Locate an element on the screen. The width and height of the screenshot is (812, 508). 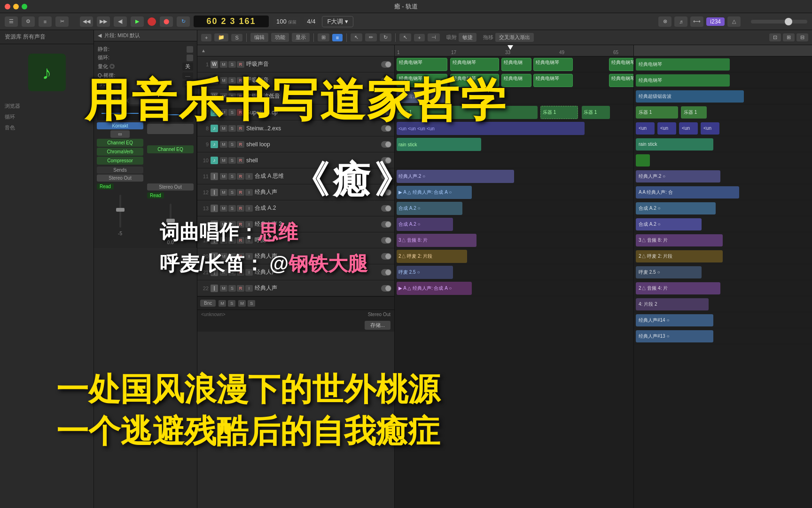
tuner-button: ⊗ is located at coordinates (665, 22).